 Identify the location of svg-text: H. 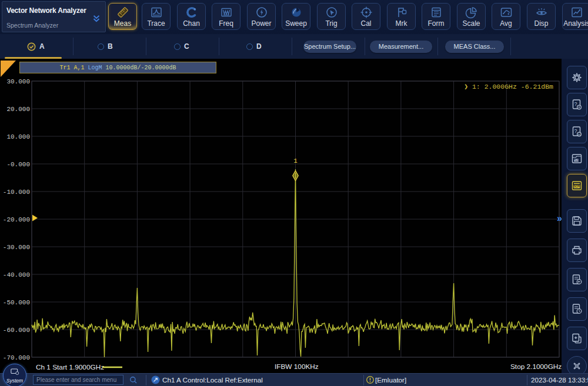
(579, 135).